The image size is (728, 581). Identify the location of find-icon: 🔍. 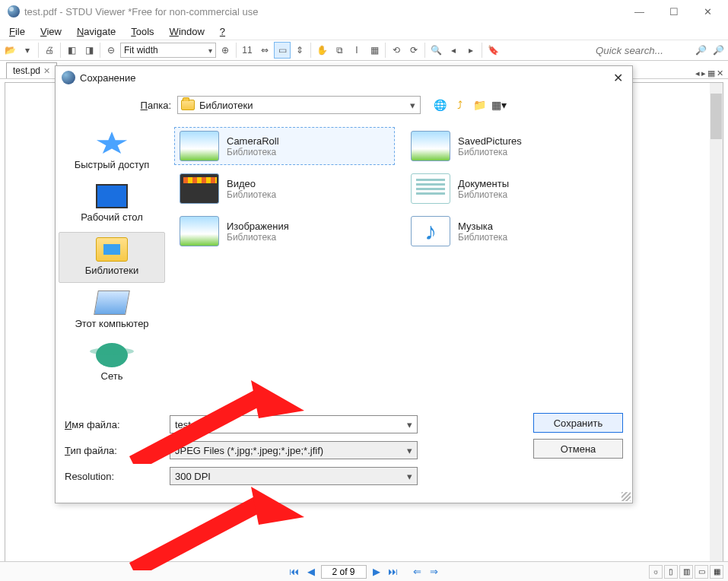
(436, 50).